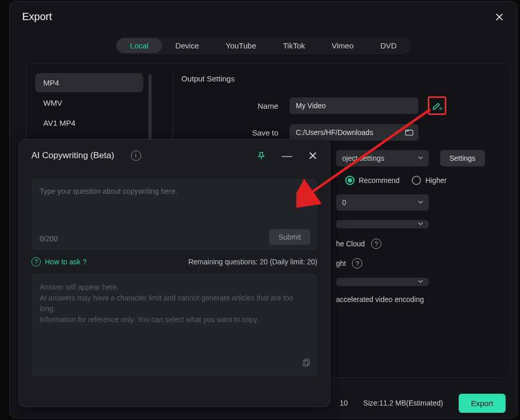  Describe the element at coordinates (263, 45) in the screenshot. I see `tabs-wrap: Local Device YouTube TikTok Vimeo DVD` at that location.